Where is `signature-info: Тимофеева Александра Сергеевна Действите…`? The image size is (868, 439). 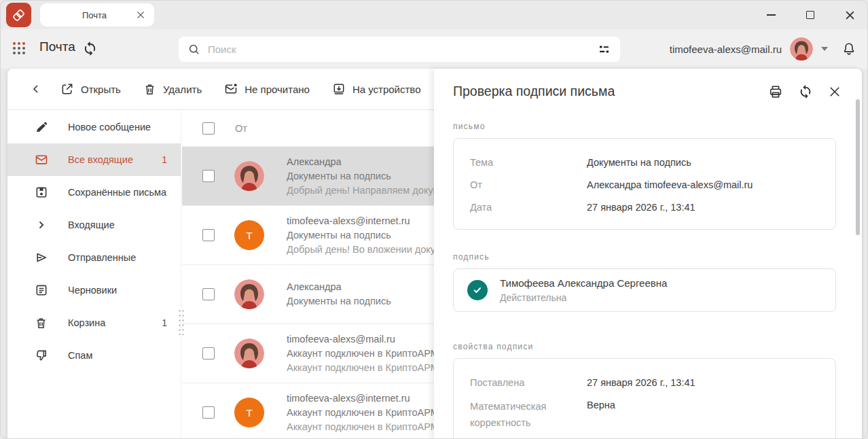
signature-info: Тимофеева Александра Сергеевна Действите… is located at coordinates (583, 290).